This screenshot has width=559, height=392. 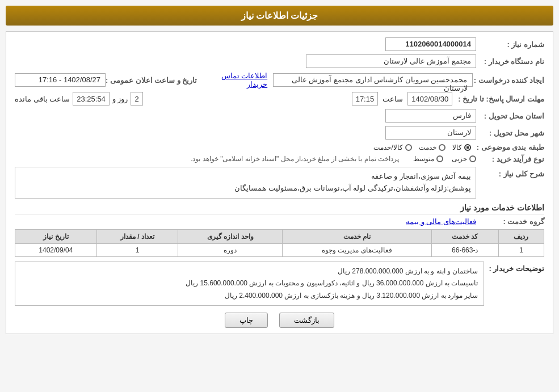 What do you see at coordinates (353, 188) in the screenshot?
I see `description-line2: پوشش:زلزله وآتشفشان،ترکیدگی لوله آب،نوسا…` at bounding box center [353, 188].